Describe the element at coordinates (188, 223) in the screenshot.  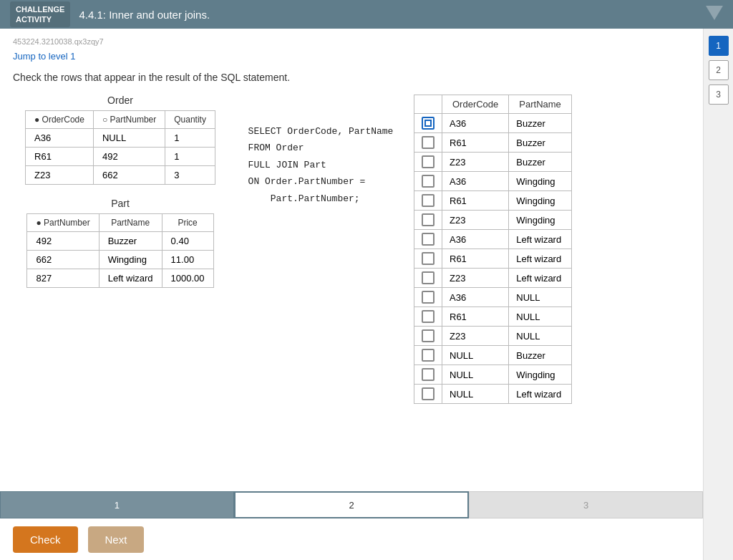
I see `part-col-header-price: Price` at that location.